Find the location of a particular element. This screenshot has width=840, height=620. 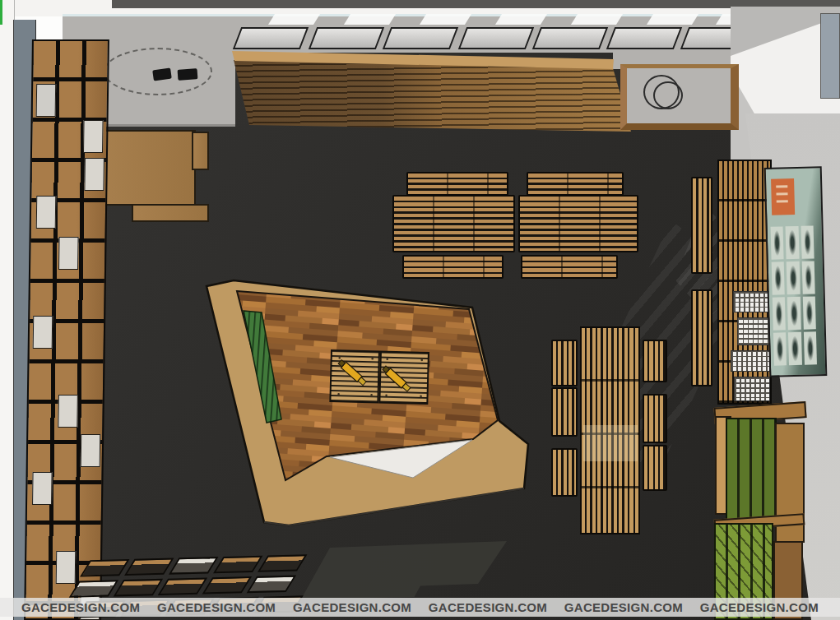

corner-desk-return is located at coordinates (201, 151).